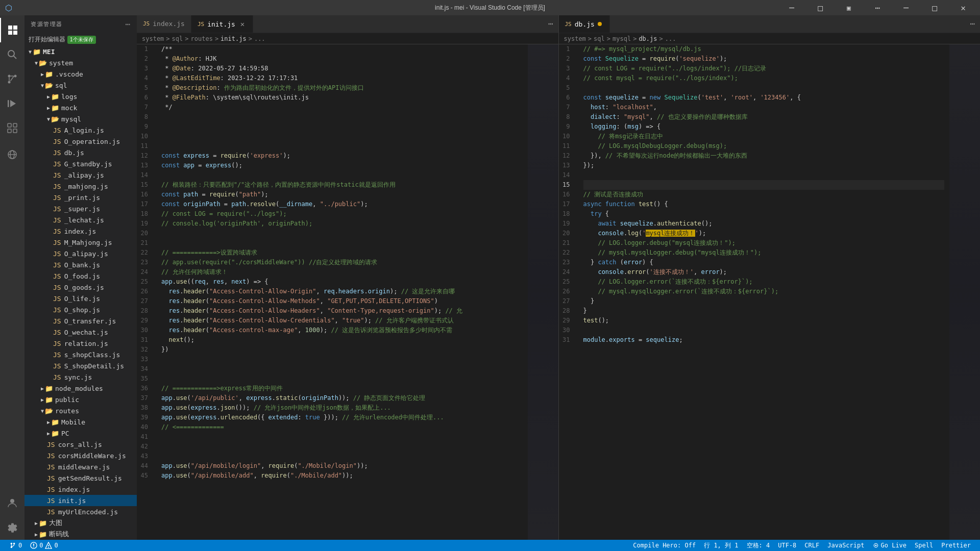 Image resolution: width=980 pixels, height=551 pixels. What do you see at coordinates (81, 310) in the screenshot?
I see `tree-item-o-shop: JSO_shop.js` at bounding box center [81, 310].